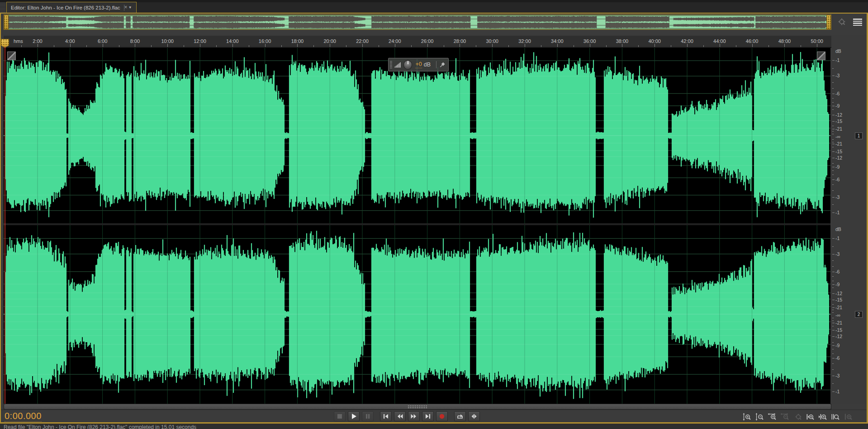  What do you see at coordinates (858, 22) in the screenshot?
I see `panel-menu-icon` at bounding box center [858, 22].